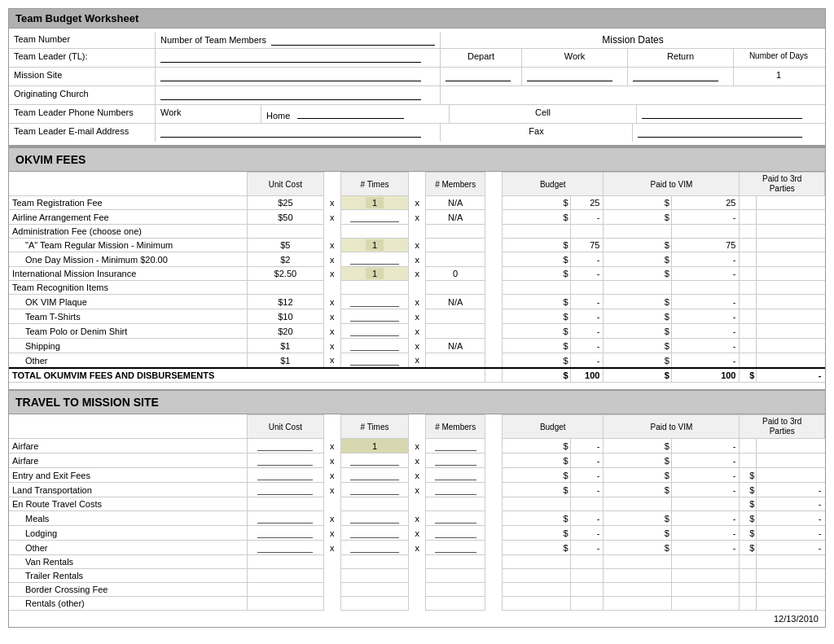 The width and height of the screenshot is (834, 644). What do you see at coordinates (298, 58) in the screenshot?
I see `team-leader-field` at bounding box center [298, 58].